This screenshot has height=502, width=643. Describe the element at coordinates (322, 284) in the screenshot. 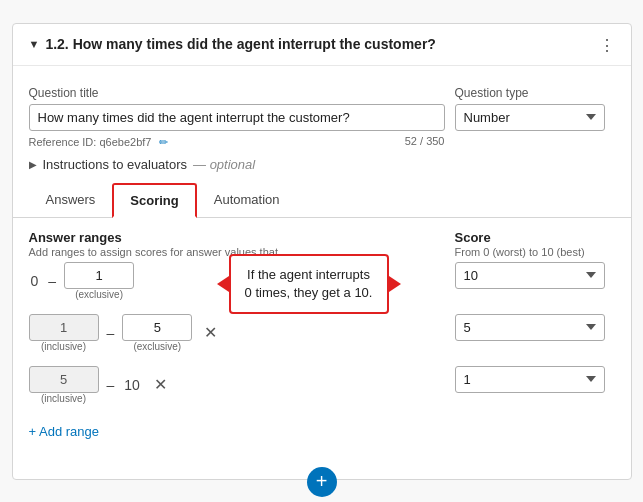

I see `range-score-row-1: 0 – (exclusive) 10987 6543 210` at that location.